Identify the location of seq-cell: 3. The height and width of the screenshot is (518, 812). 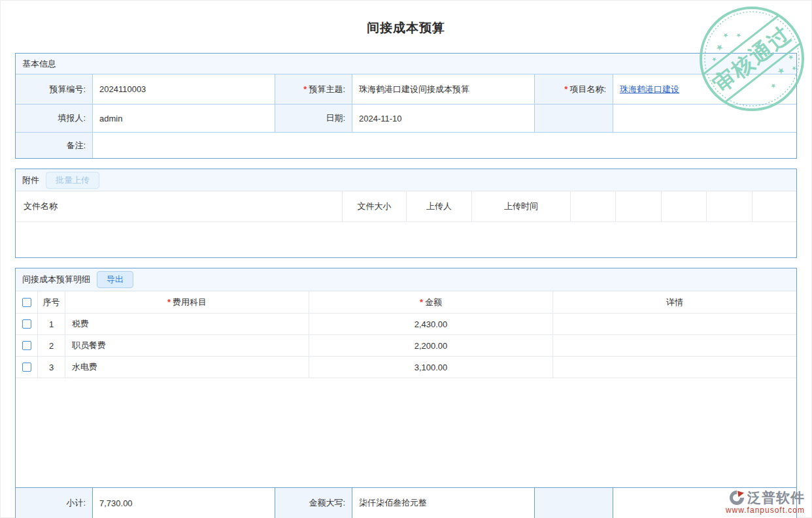
(52, 367).